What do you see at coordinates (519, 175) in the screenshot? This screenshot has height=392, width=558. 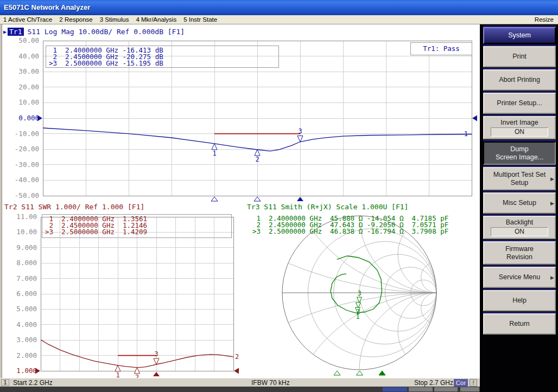 I see `softkey-label: Multiport Test Set` at bounding box center [519, 175].